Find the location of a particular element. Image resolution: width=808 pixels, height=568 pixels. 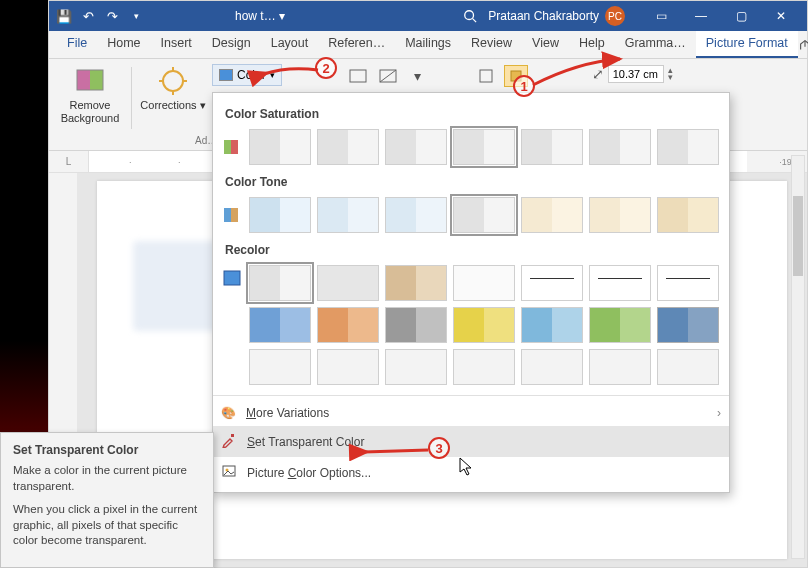

avatar: PC is located at coordinates (615, 16).